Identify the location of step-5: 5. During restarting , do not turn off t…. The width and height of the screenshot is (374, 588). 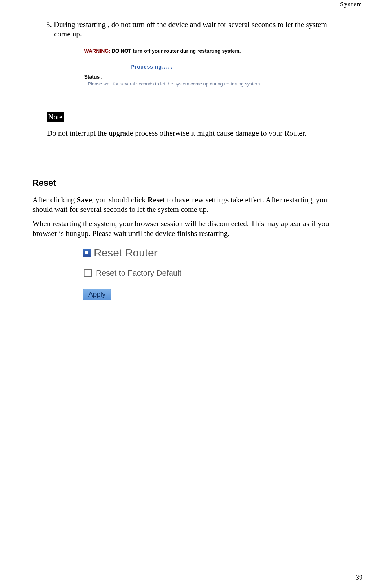
(187, 30).